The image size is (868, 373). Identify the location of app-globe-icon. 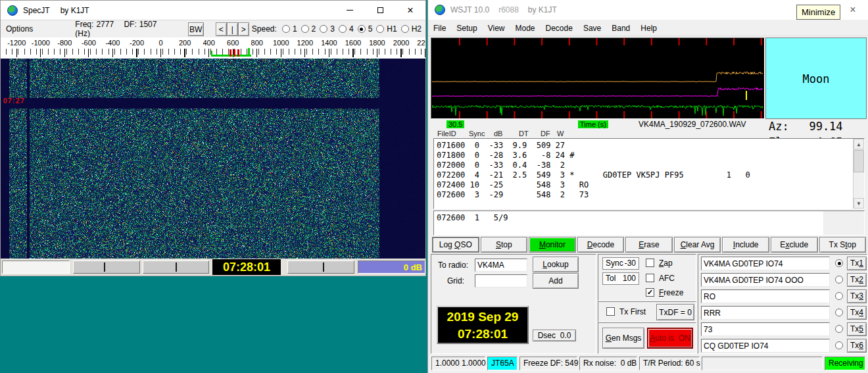
(440, 10).